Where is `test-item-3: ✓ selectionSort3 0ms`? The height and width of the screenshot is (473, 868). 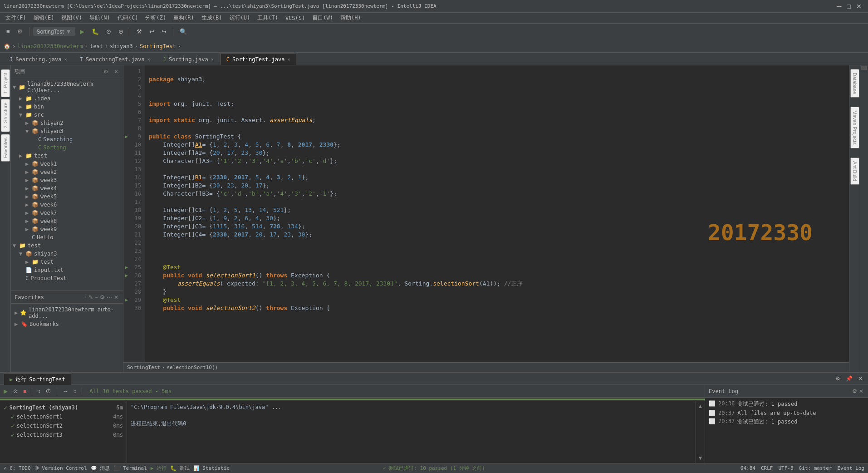
test-item-3: ✓ selectionSort3 0ms is located at coordinates (64, 435).